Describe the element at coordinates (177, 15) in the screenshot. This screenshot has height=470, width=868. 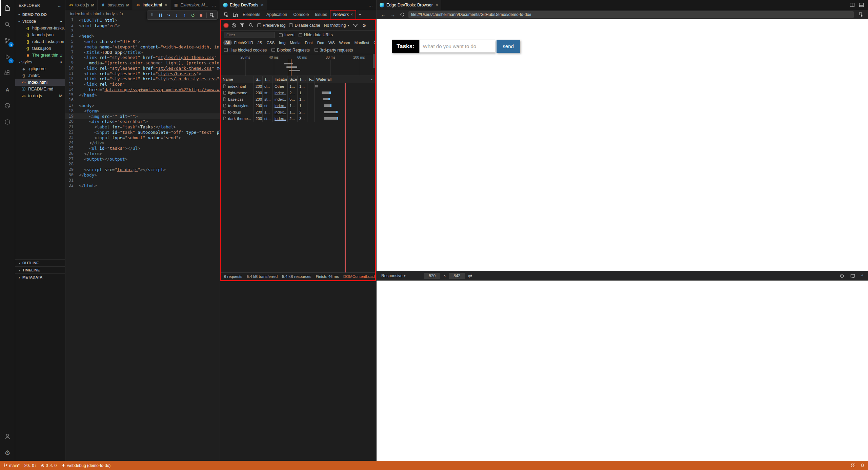
I see `step-into-button: ↓` at that location.